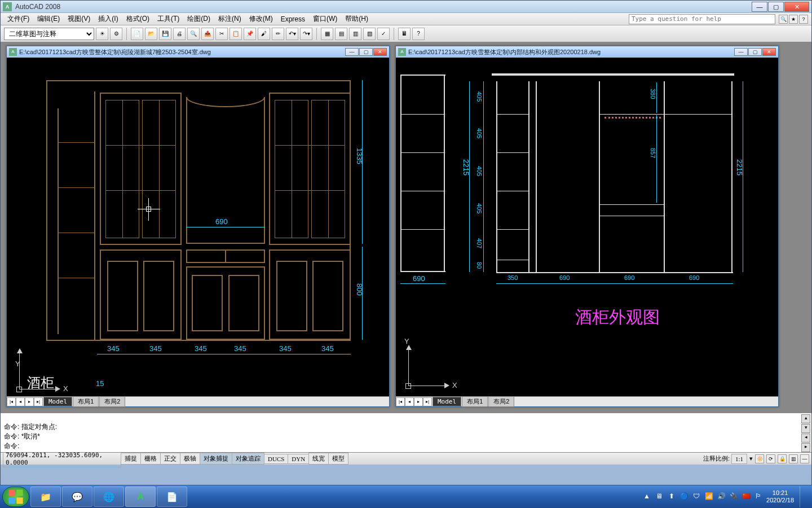 The width and height of the screenshot is (812, 508). What do you see at coordinates (306, 34) in the screenshot?
I see `redo-icon: ↷▾` at bounding box center [306, 34].